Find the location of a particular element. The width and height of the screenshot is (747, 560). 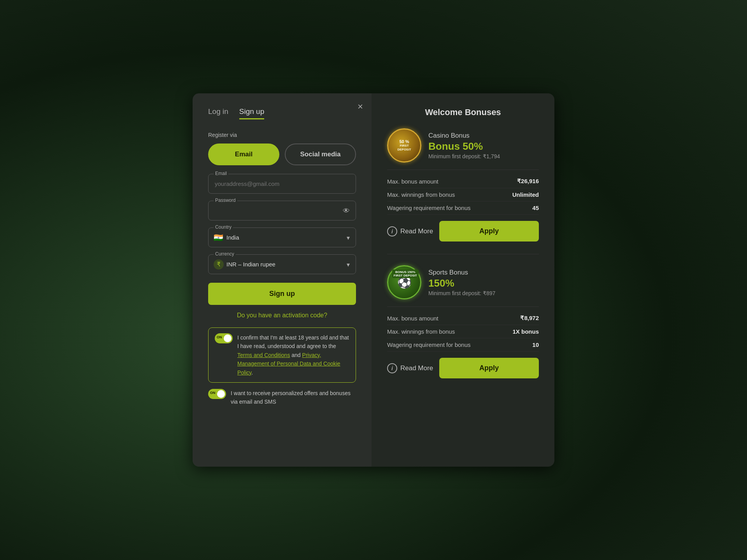

bonus-divider is located at coordinates (463, 254).